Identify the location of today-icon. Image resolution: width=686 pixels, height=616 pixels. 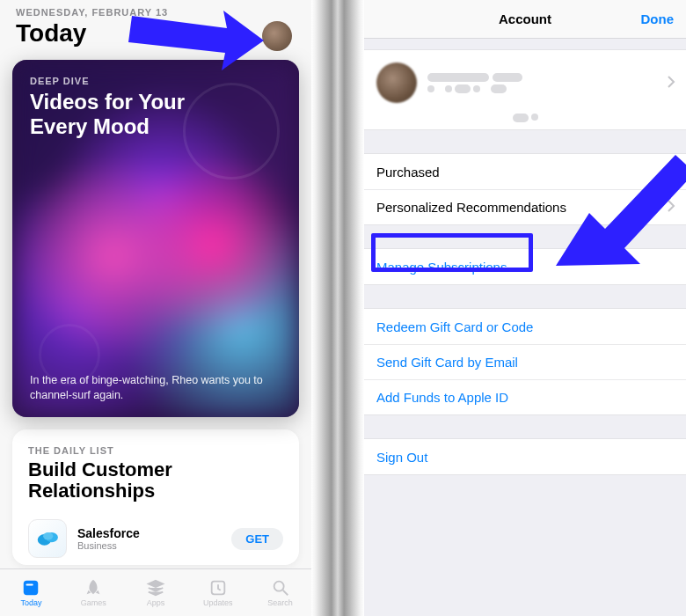
(31, 588).